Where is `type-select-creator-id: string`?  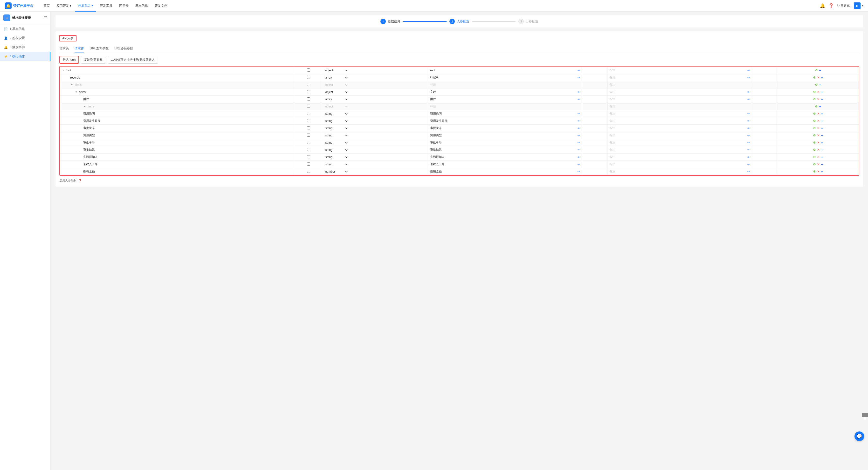 type-select-creator-id: string is located at coordinates (336, 164).